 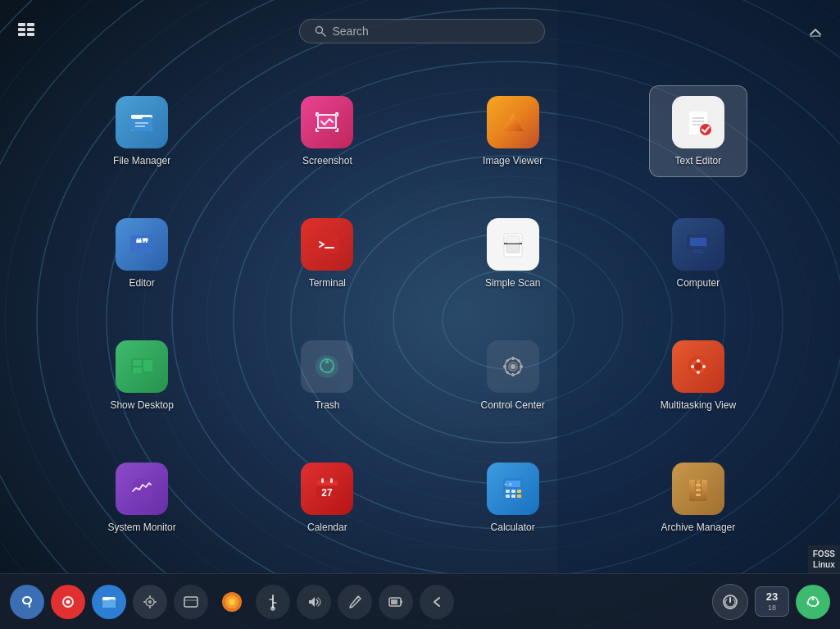 I want to click on multitasking-label: Multitasking View, so click(x=698, y=405).